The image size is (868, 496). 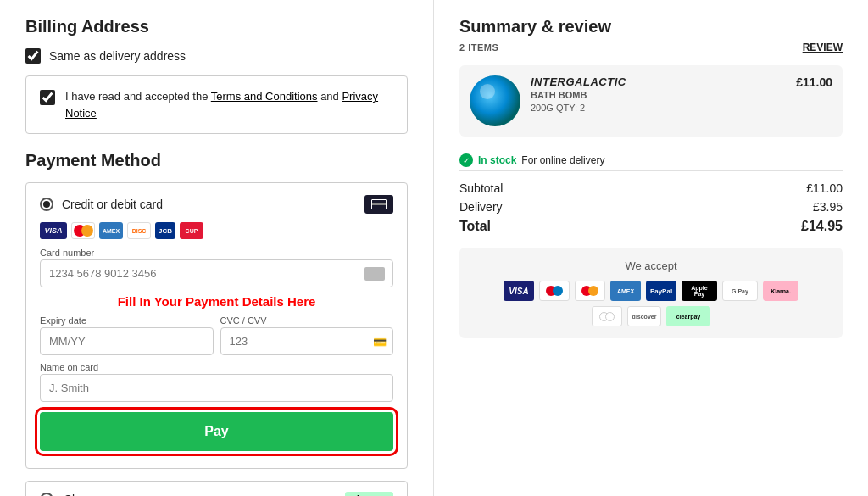 I want to click on mc-orange, so click(x=87, y=231).